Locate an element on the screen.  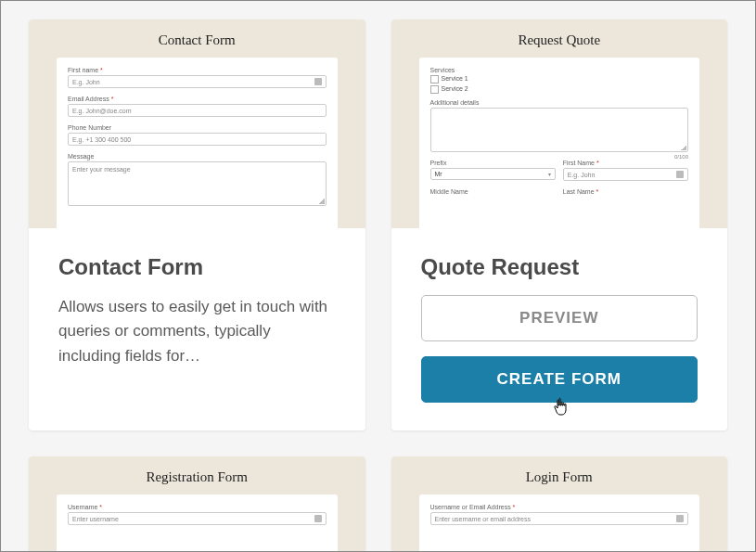
template-card-login: Login Form Username or Email Address * E… is located at coordinates (560, 505).